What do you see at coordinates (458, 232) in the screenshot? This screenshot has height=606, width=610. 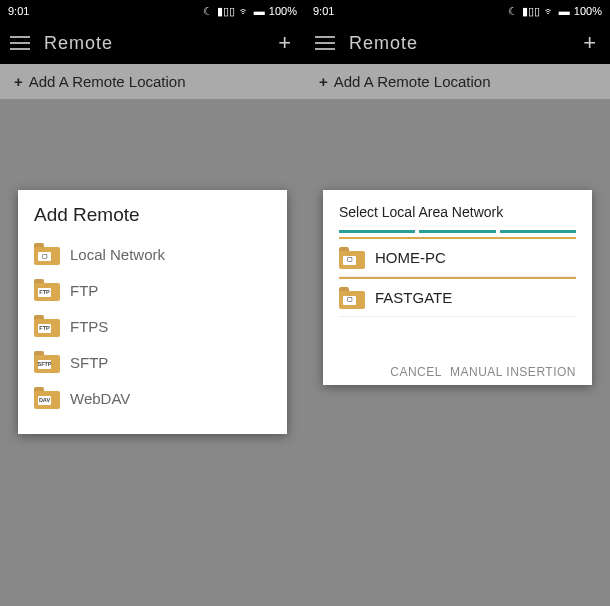 I see `tab-indicator` at bounding box center [458, 232].